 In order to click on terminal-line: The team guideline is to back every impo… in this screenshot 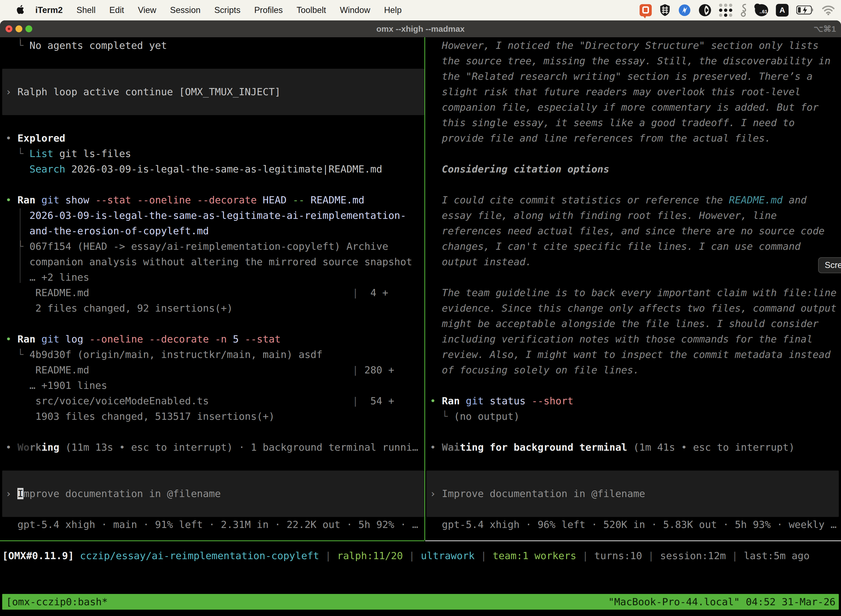, I will do `click(633, 293)`.